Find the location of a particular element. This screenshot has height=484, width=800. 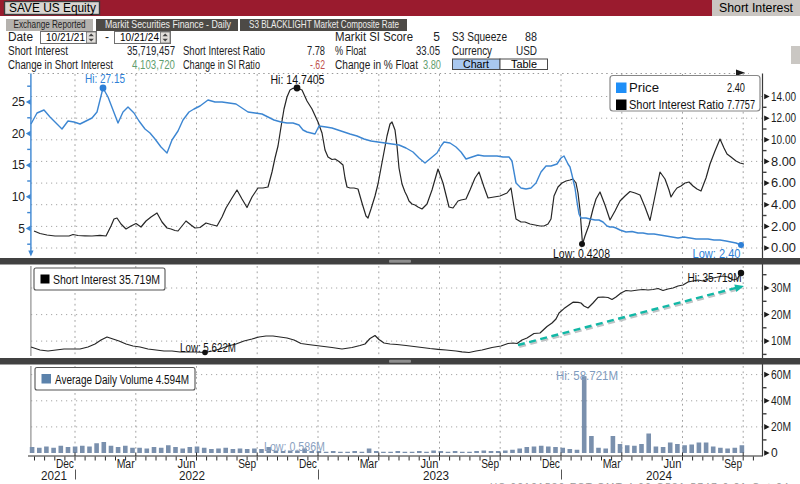

svg-text: 33.05 is located at coordinates (428, 51).